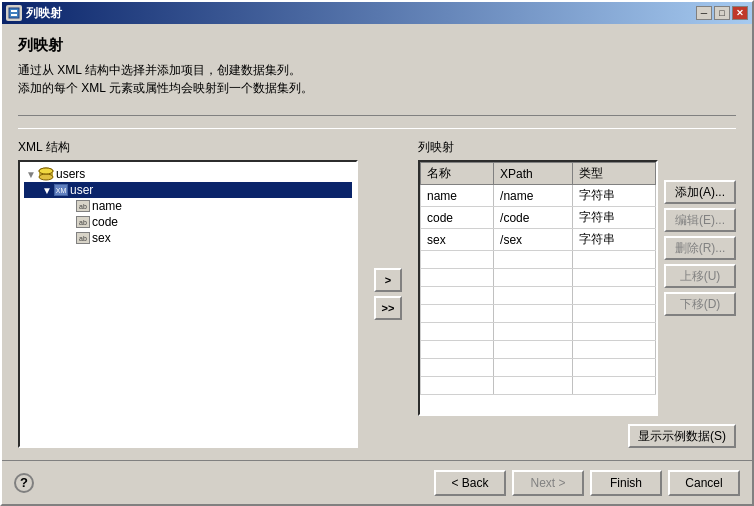 This screenshot has width=754, height=506. I want to click on page-title: 列映射, so click(377, 46).